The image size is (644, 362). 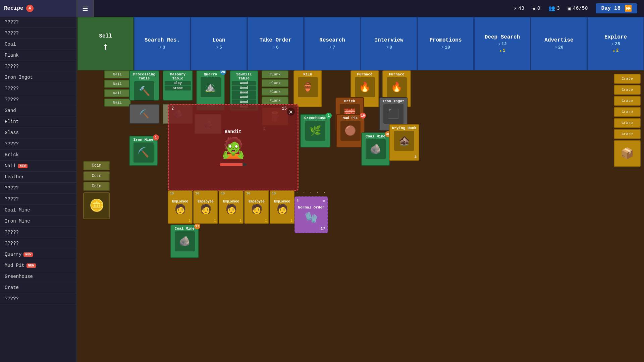 What do you see at coordinates (282, 207) in the screenshot?
I see `employee-card-5: 10 Employee 🧑 1` at bounding box center [282, 207].